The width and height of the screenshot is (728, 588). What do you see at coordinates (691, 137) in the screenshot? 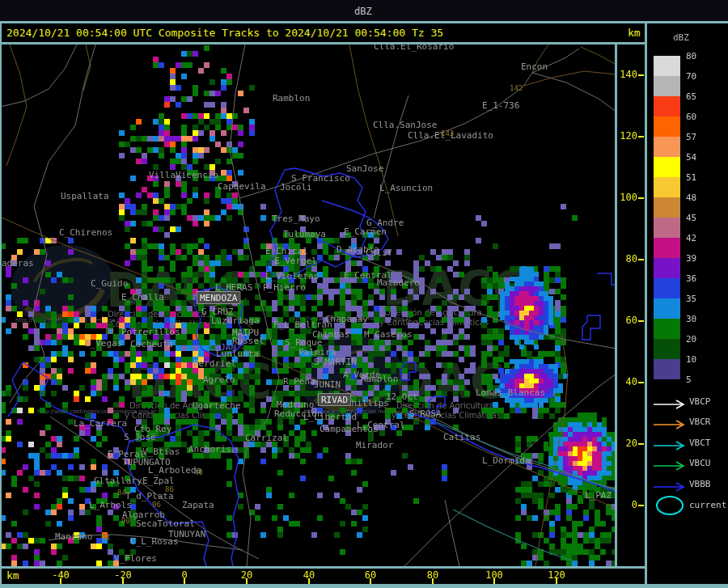
I see `dbz-scale-value: 57` at bounding box center [691, 137].